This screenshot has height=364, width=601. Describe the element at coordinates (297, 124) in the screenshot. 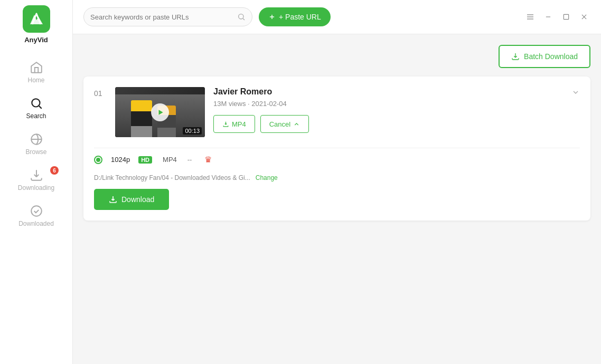

I see `chevron-up-icon` at that location.